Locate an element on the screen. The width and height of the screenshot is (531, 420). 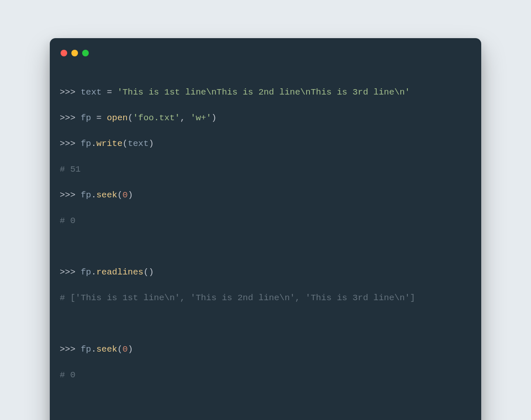
function-open: open is located at coordinates (117, 118).